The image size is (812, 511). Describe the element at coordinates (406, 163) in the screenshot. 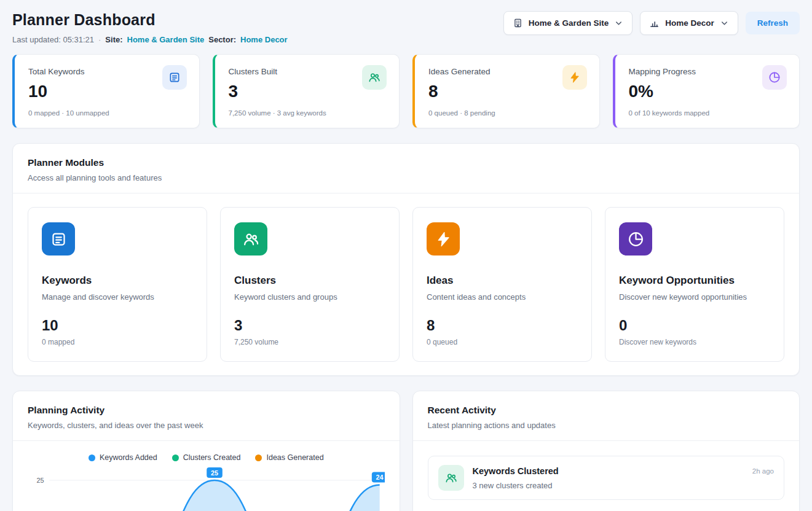

I see `modules-panel-title: Planner Modules` at that location.